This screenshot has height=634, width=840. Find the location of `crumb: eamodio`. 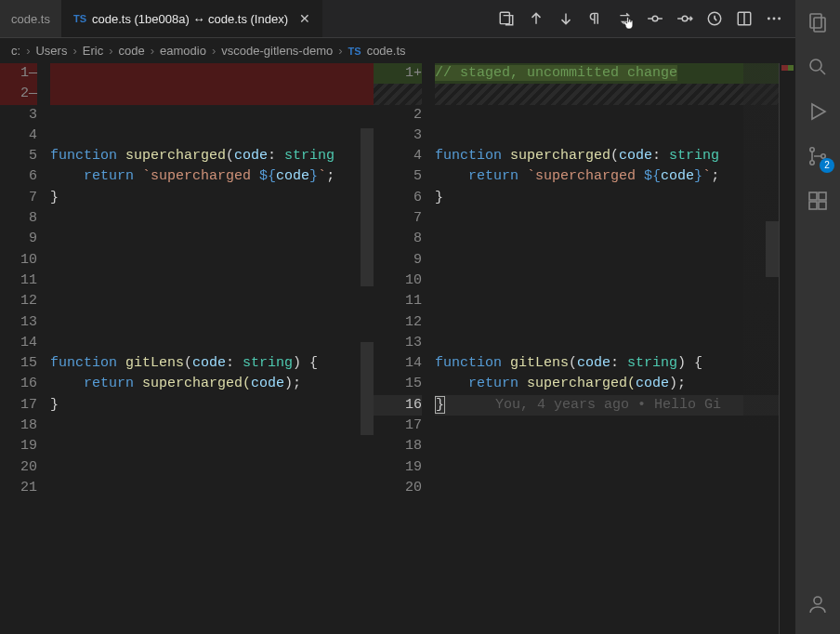

crumb: eamodio is located at coordinates (183, 50).